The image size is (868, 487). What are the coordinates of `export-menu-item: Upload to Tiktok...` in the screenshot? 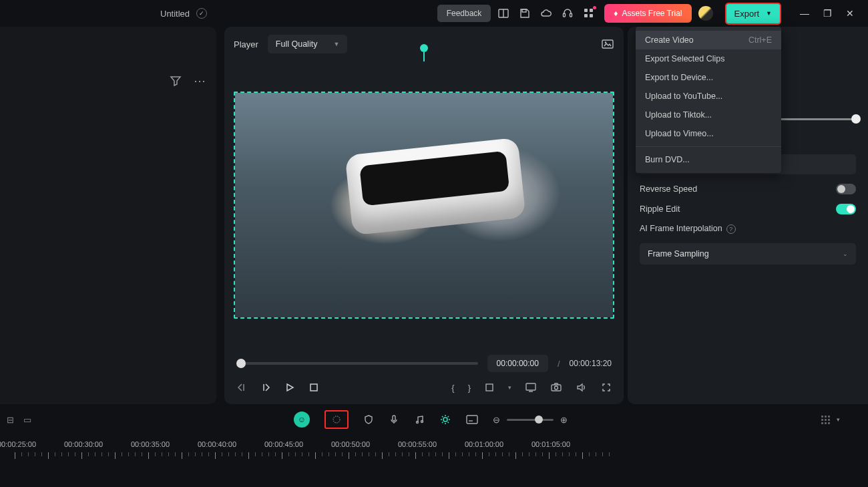 It's located at (708, 115).